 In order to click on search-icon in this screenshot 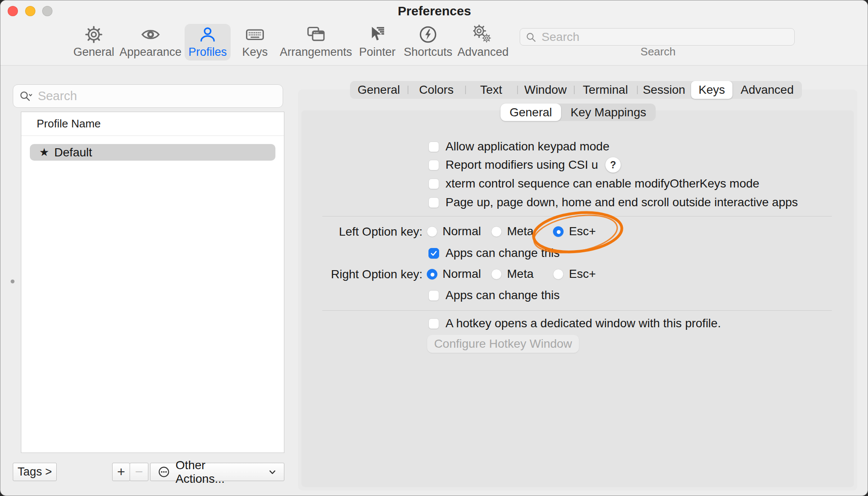, I will do `click(531, 37)`.